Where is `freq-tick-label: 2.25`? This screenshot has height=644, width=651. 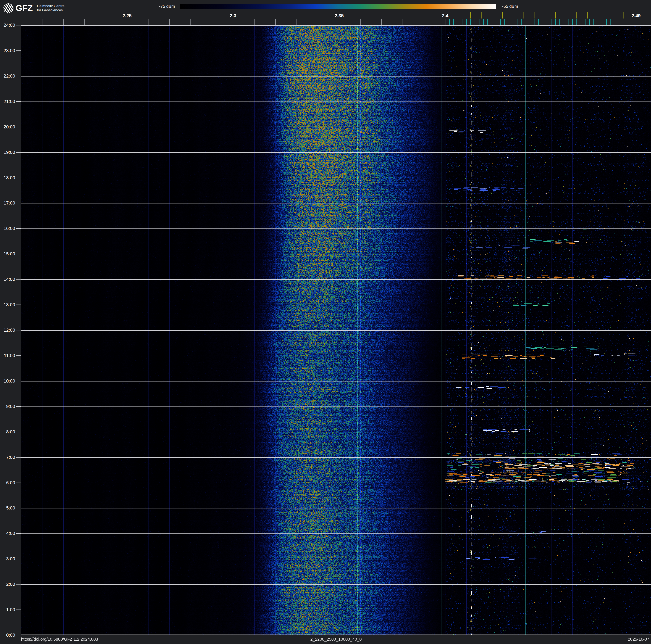 freq-tick-label: 2.25 is located at coordinates (127, 16).